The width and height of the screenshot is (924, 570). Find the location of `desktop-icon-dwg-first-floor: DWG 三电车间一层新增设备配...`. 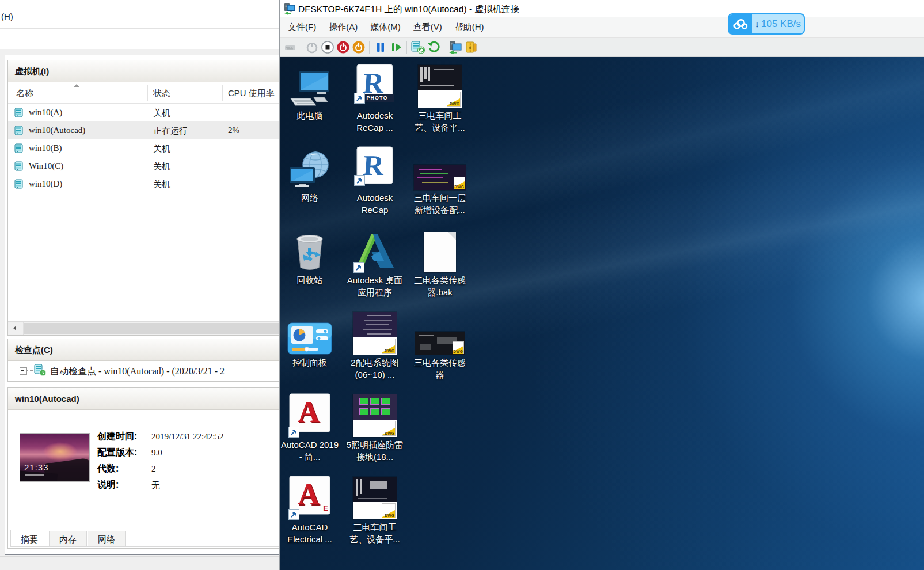

desktop-icon-dwg-first-floor: DWG 三电车间一层新增设备配... is located at coordinates (440, 185).